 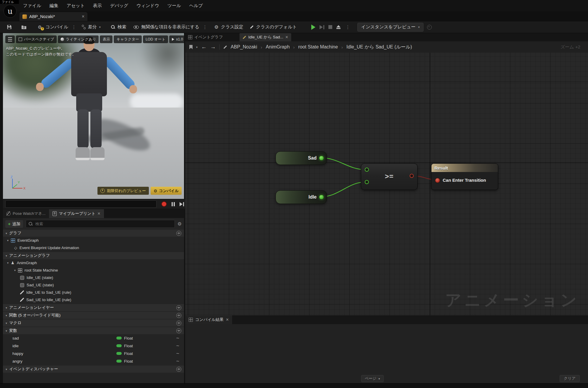 I want to click on bookmark-icon, so click(x=191, y=47).